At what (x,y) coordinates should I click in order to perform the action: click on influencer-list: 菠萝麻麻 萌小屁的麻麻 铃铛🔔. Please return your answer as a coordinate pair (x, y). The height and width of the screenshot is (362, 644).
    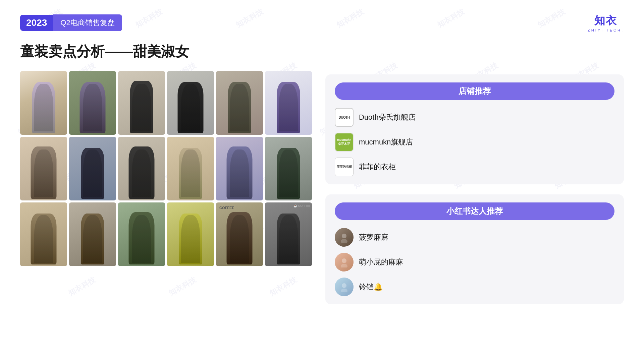
    Looking at the image, I should click on (475, 262).